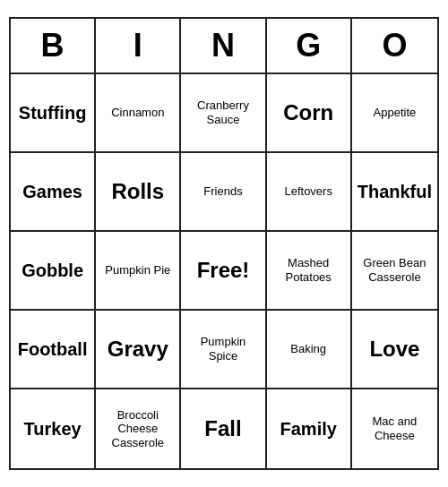  Describe the element at coordinates (310, 192) in the screenshot. I see `bingo-cell: Leftovers` at that location.